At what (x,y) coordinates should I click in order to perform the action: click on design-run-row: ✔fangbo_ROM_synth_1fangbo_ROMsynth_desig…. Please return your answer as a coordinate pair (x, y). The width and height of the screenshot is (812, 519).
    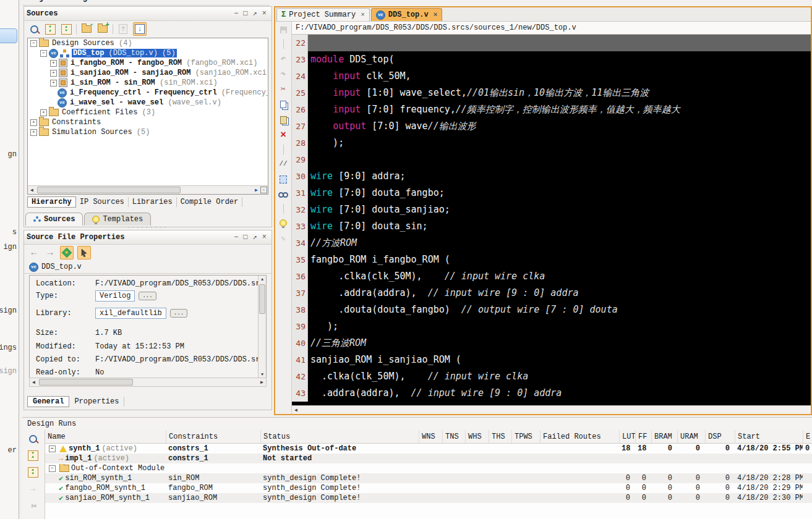
    Looking at the image, I should click on (429, 488).